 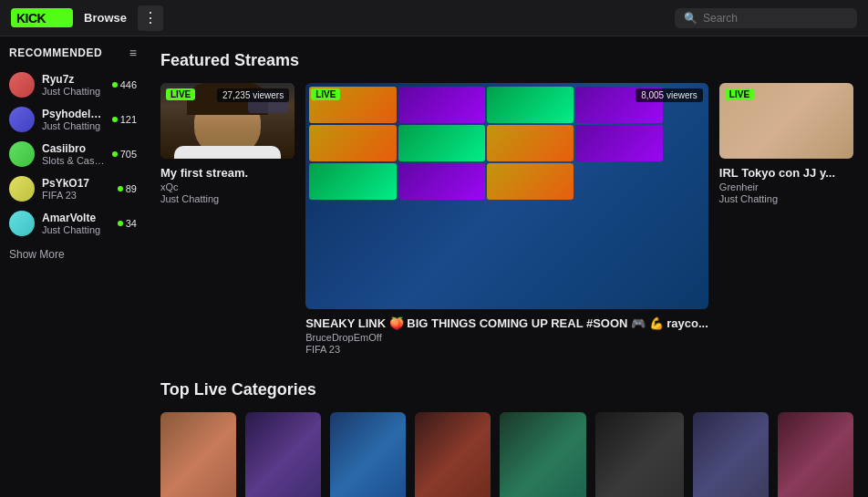 I want to click on viewer-badge: 27,235 viewers, so click(x=253, y=95).